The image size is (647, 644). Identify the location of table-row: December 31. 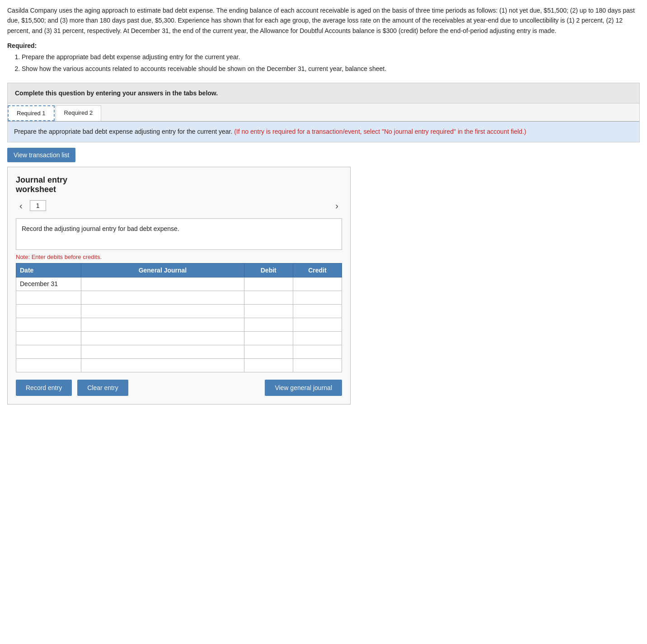
(179, 284).